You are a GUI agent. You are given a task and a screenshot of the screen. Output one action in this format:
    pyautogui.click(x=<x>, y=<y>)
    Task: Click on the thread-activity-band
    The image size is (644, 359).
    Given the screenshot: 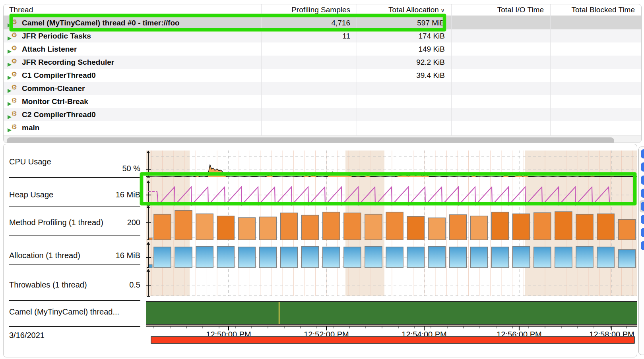 What is the action you would take?
    pyautogui.click(x=392, y=313)
    